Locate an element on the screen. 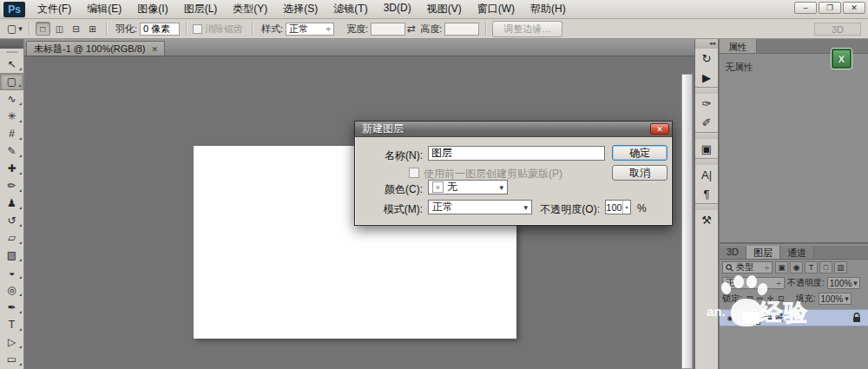 This screenshot has width=868, height=369. brush-panel-icon: ✑ is located at coordinates (707, 103).